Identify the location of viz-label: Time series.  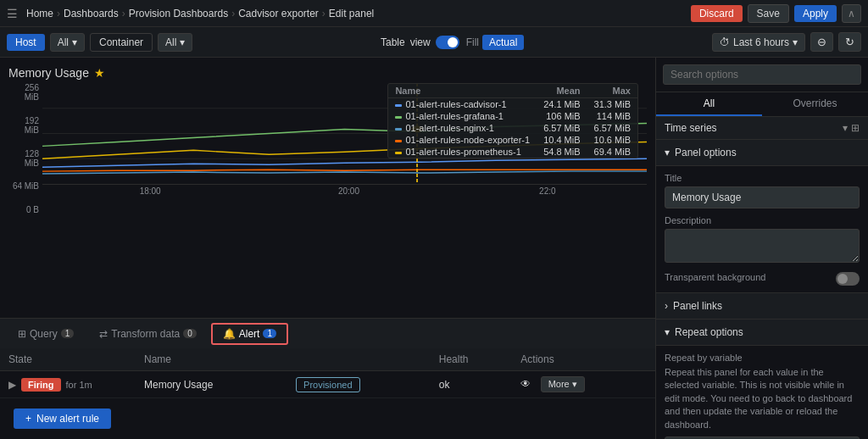
(691, 128).